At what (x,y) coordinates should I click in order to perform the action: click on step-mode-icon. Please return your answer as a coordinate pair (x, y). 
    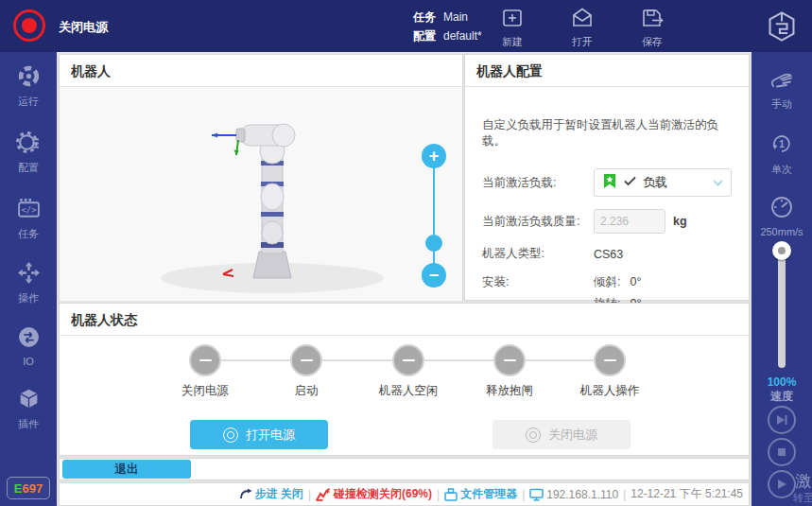
    Looking at the image, I should click on (246, 494).